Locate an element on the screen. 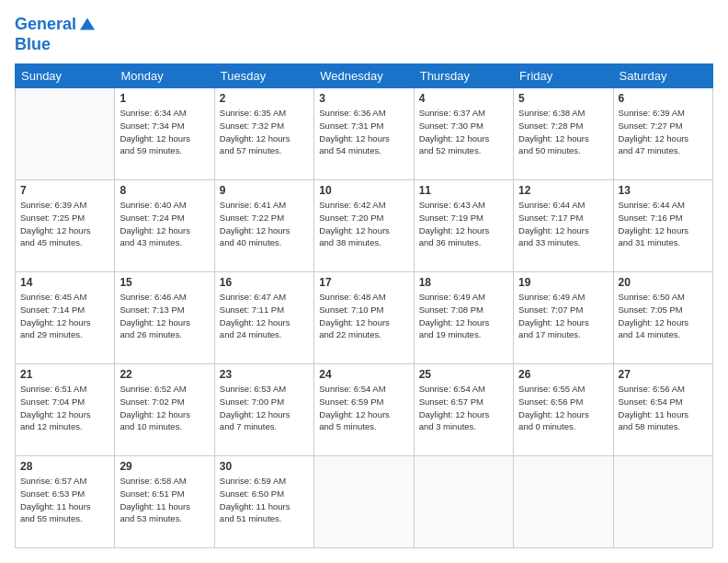  day-number: 21 is located at coordinates (64, 374).